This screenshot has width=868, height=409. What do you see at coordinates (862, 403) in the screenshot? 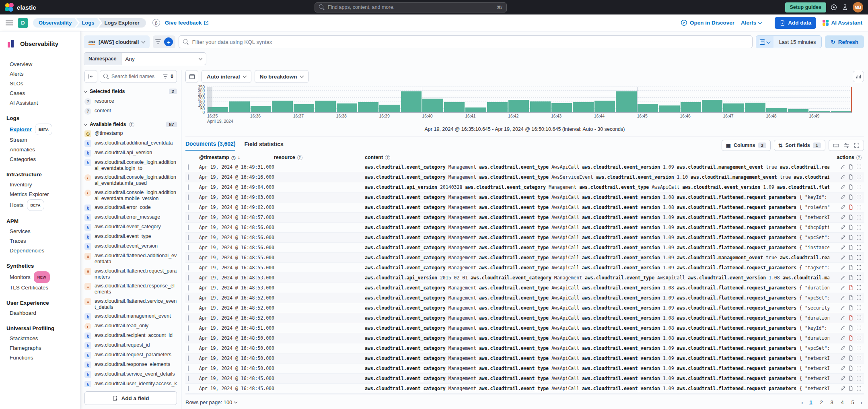
I see `next-page-icon: ›` at bounding box center [862, 403].